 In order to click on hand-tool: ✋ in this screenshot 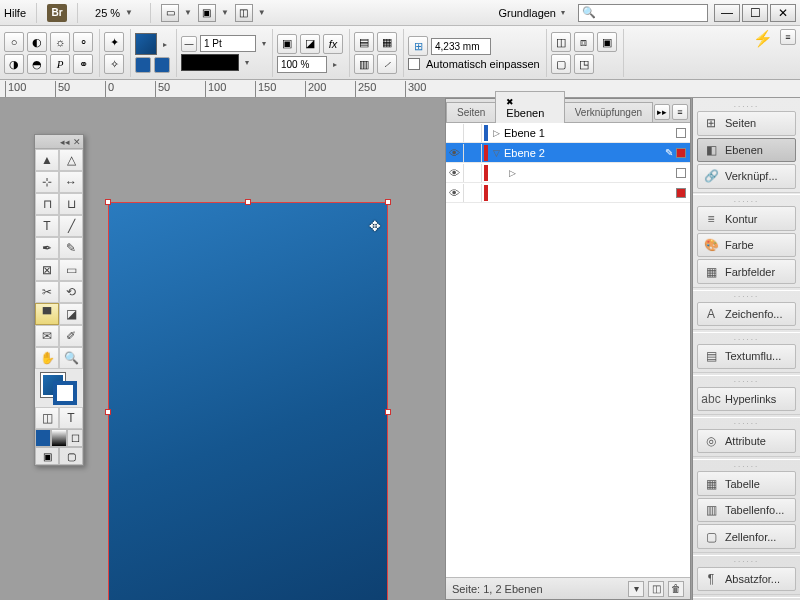, I will do `click(47, 358)`.